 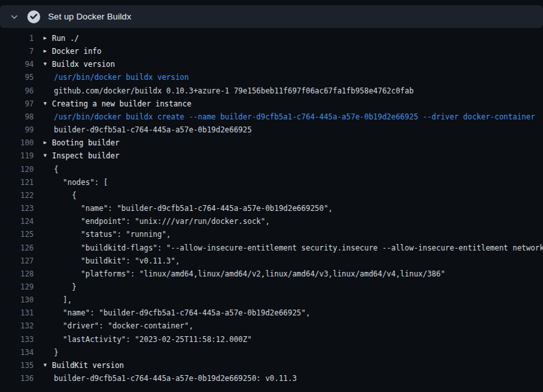 What do you see at coordinates (17, 365) in the screenshot?
I see `line-number: 135` at bounding box center [17, 365].